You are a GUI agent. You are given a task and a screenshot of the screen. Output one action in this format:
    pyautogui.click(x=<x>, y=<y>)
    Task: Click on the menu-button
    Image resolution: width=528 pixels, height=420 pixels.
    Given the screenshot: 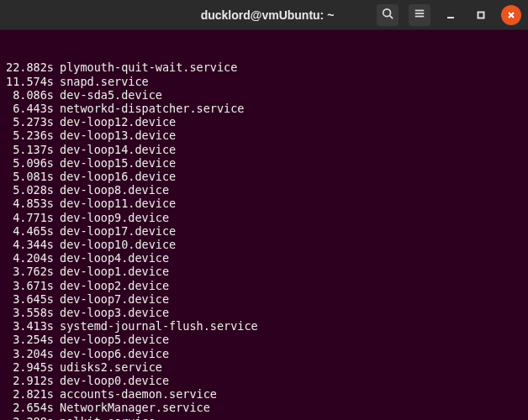 What is the action you would take?
    pyautogui.click(x=420, y=15)
    